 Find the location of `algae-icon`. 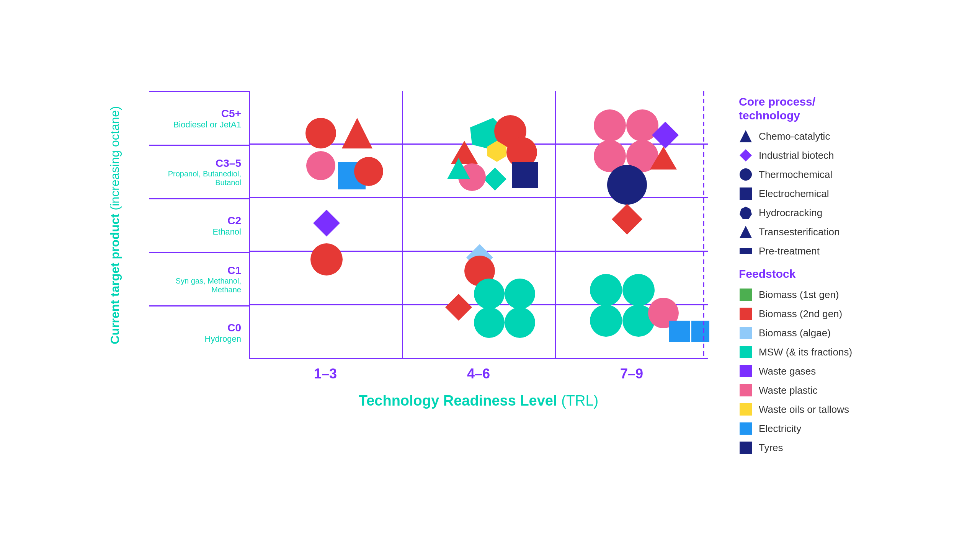

algae-icon is located at coordinates (746, 333).